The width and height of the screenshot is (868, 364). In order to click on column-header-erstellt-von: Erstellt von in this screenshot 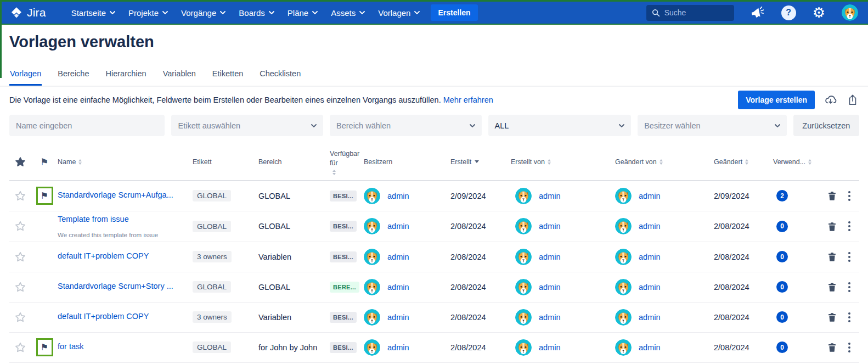, I will do `click(563, 163)`.